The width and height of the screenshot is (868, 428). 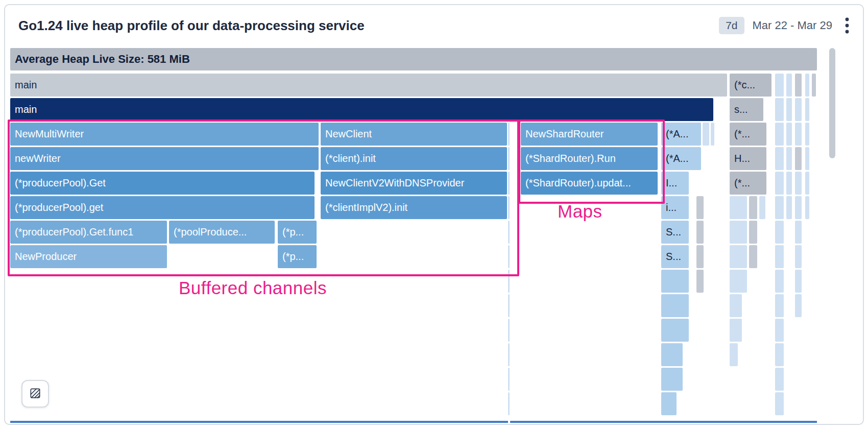 What do you see at coordinates (89, 256) in the screenshot?
I see `flame-bar: NewProducer` at bounding box center [89, 256].